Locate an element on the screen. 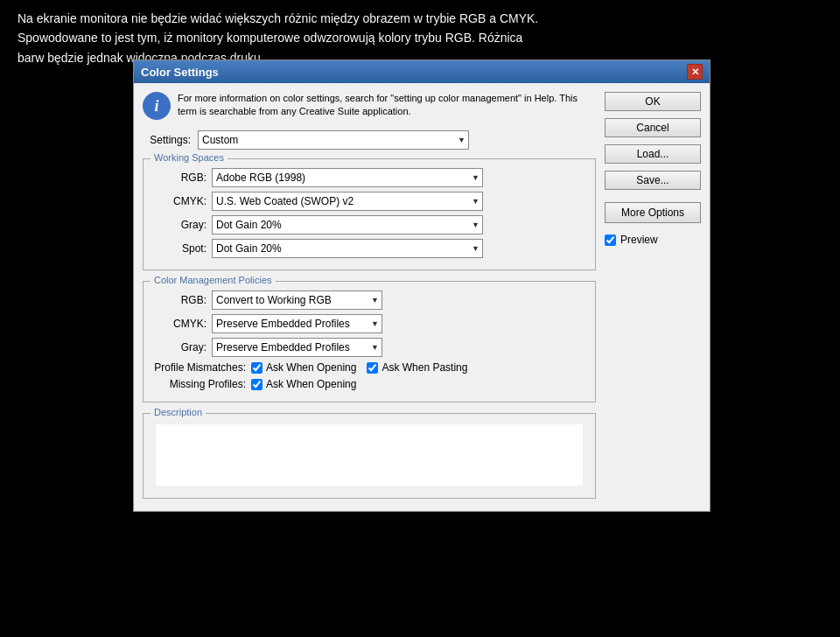  cmyk-select-wrapper: U.S. Web Coated (SWOP) v2 is located at coordinates (347, 201).